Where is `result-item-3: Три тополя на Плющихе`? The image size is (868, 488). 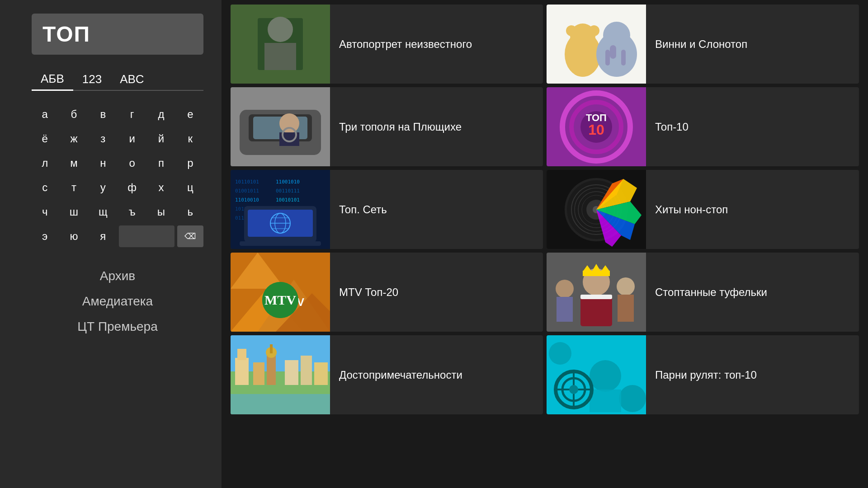 result-item-3: Три тополя на Плющихе is located at coordinates (387, 127).